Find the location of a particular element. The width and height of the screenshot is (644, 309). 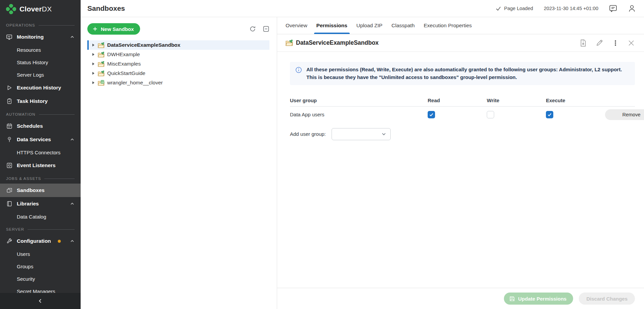

add-user-group-label: Add user group: is located at coordinates (308, 134).